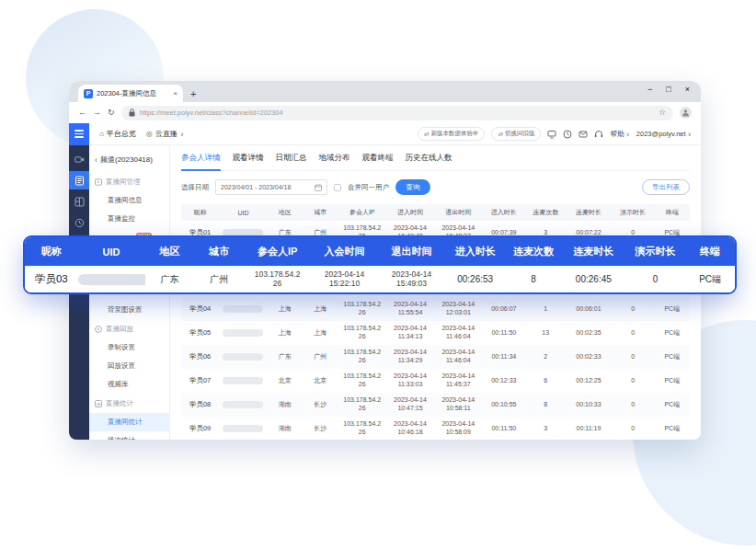  I want to click on sidebar-item: 回放设置, so click(129, 366).